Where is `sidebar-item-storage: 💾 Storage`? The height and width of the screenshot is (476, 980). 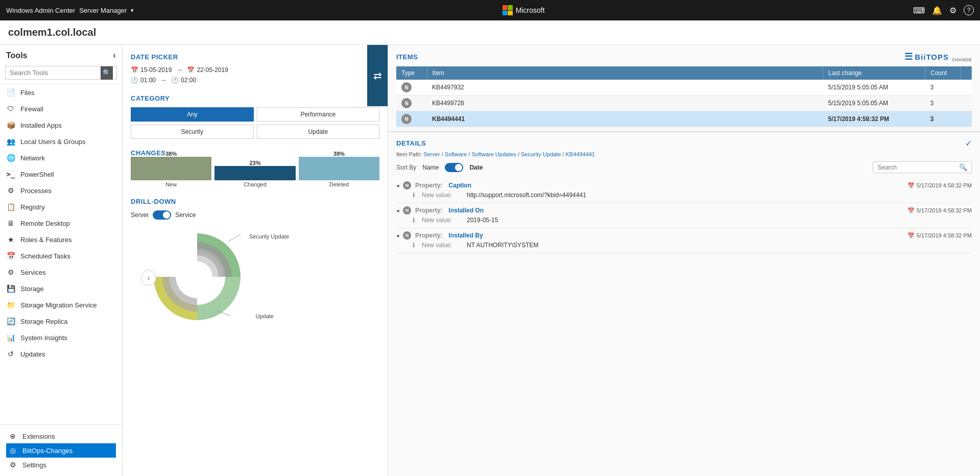 sidebar-item-storage: 💾 Storage is located at coordinates (61, 289).